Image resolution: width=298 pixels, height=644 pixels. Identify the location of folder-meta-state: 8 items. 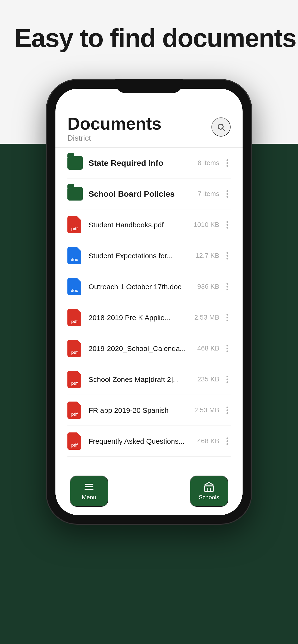
(209, 163).